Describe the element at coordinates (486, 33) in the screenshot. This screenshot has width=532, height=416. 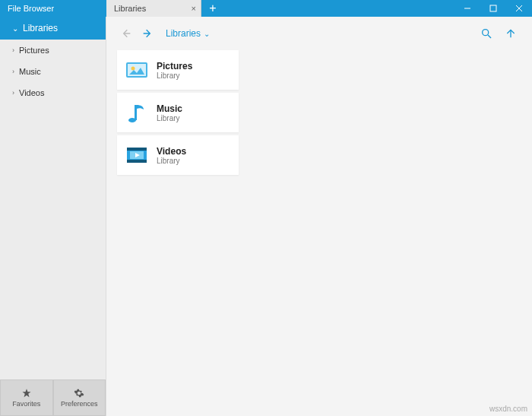
I see `search-button` at that location.